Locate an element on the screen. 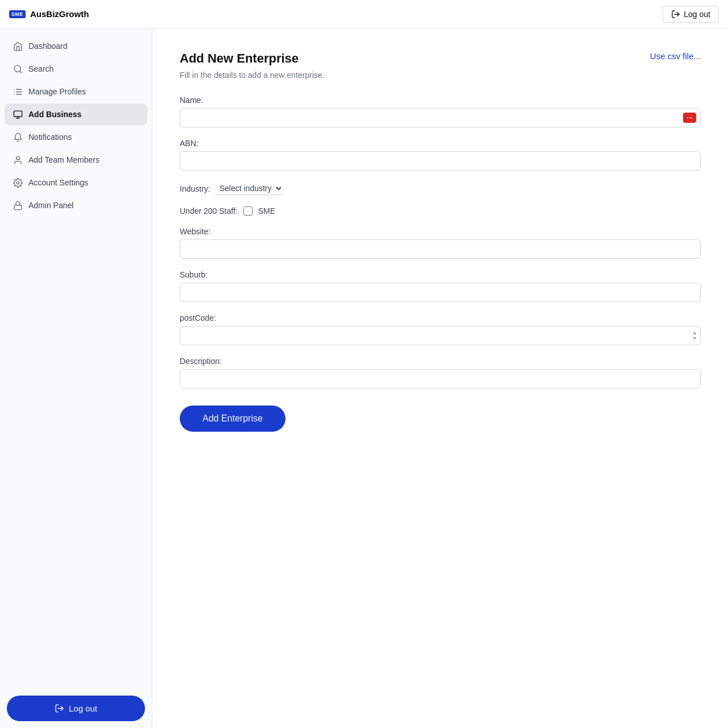  industry-label: Industry: is located at coordinates (195, 189).